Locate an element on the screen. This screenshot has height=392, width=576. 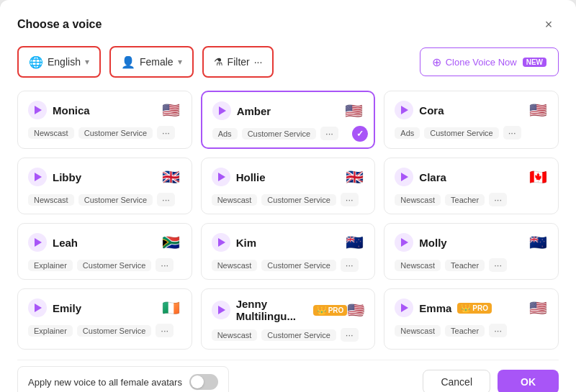
flag-icon: 🇬🇧 is located at coordinates (354, 177).